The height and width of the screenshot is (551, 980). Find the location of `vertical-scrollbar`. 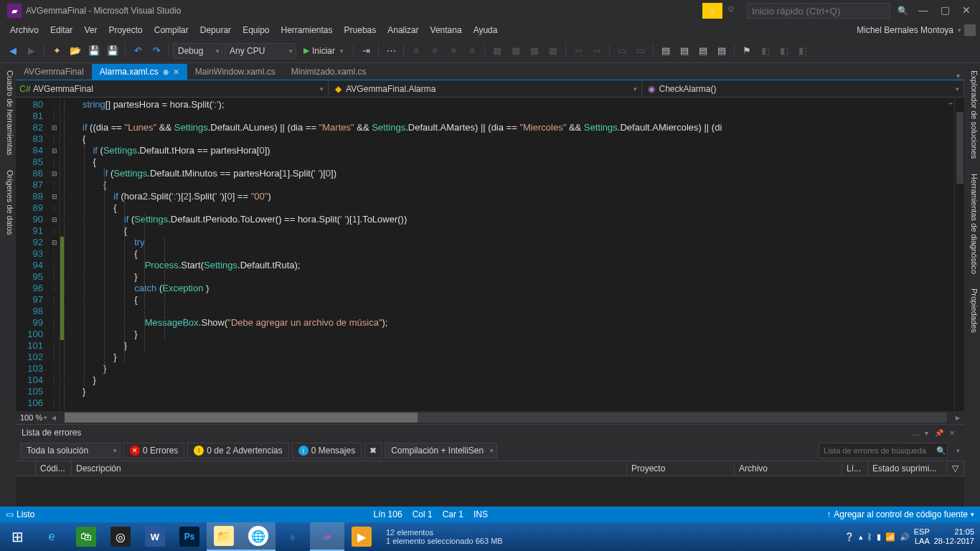

vertical-scrollbar is located at coordinates (959, 254).